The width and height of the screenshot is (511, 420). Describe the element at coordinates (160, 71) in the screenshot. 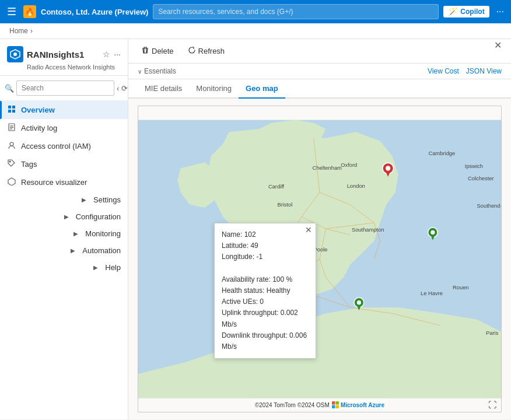

I see `essentials-label: Essentials` at that location.